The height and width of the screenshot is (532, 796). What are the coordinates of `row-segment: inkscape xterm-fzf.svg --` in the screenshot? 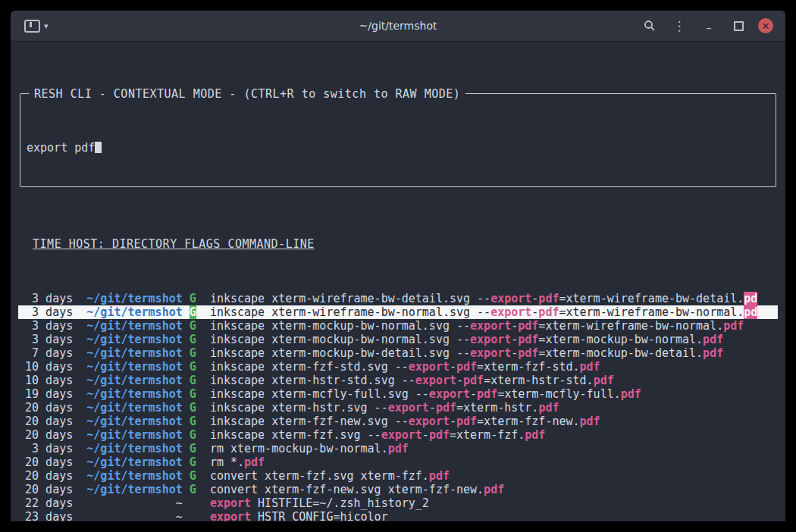 It's located at (296, 435).